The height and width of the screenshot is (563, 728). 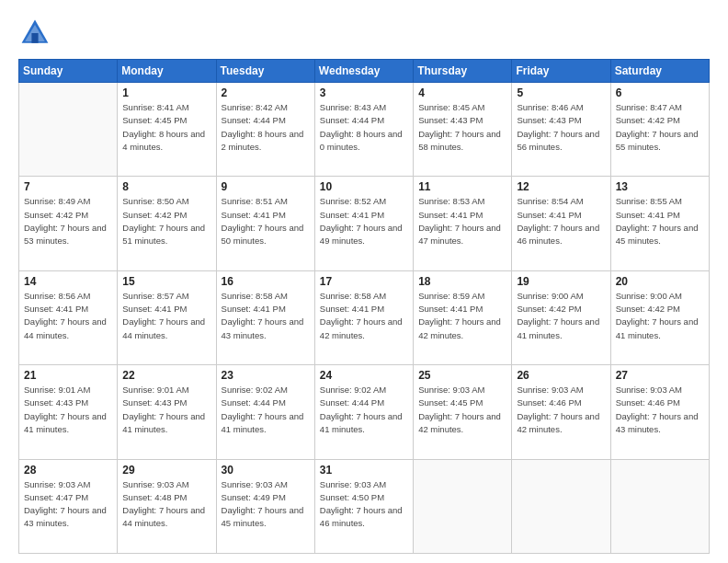 What do you see at coordinates (660, 72) in the screenshot?
I see `weekday-saturday: Saturday` at bounding box center [660, 72].